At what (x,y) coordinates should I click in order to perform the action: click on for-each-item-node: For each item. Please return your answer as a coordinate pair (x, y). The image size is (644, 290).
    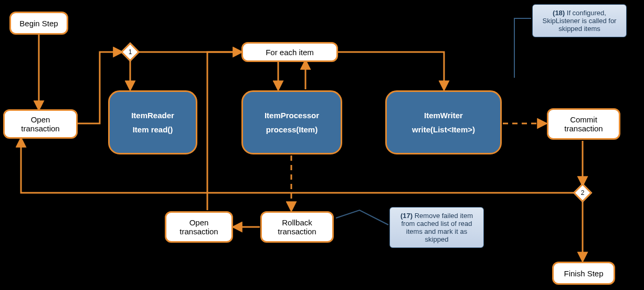
    Looking at the image, I should click on (290, 52).